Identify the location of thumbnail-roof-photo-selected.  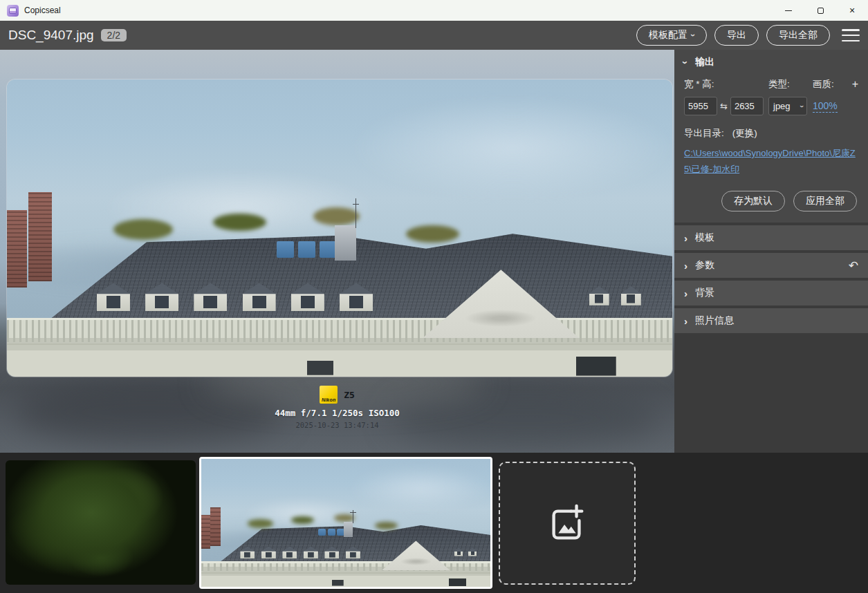
(346, 523).